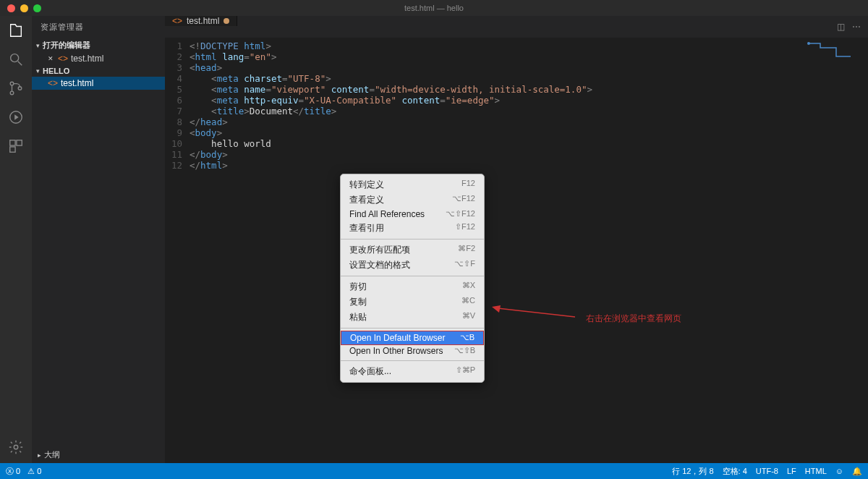 The height and width of the screenshot is (479, 868). I want to click on status-item: 🔔, so click(857, 472).